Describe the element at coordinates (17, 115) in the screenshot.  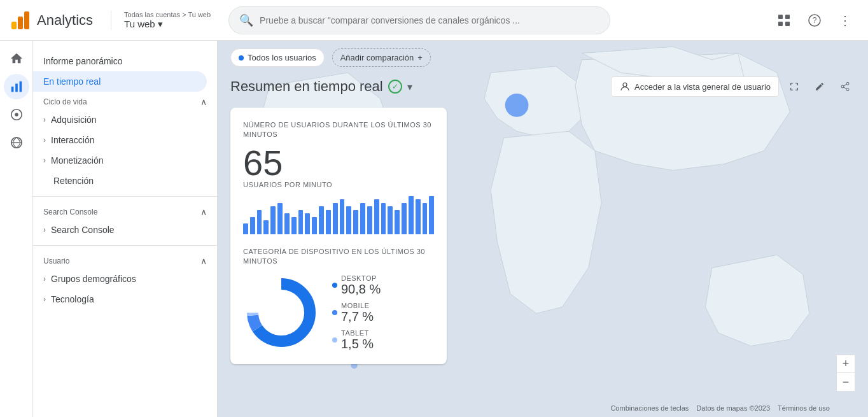
I see `explore-icon` at that location.